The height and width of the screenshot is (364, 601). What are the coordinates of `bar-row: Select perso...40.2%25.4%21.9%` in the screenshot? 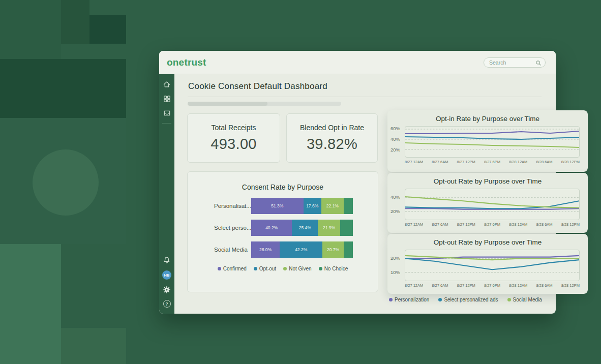 It's located at (283, 228).